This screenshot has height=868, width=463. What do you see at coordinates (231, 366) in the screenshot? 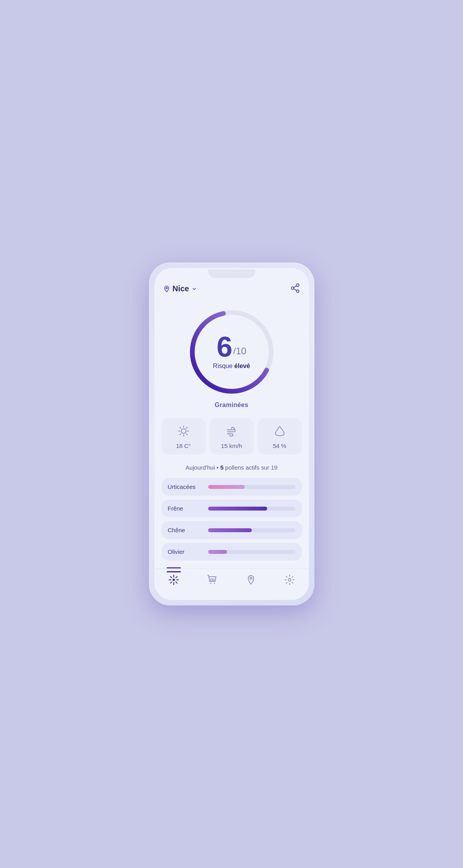
I see `gauge-risk-label: Risque élevé` at bounding box center [231, 366].